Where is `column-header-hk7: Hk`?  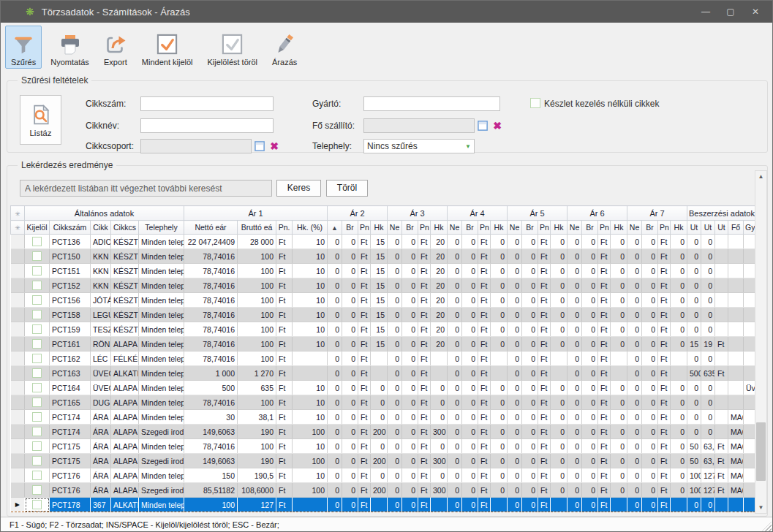 column-header-hk7: Hk is located at coordinates (679, 228).